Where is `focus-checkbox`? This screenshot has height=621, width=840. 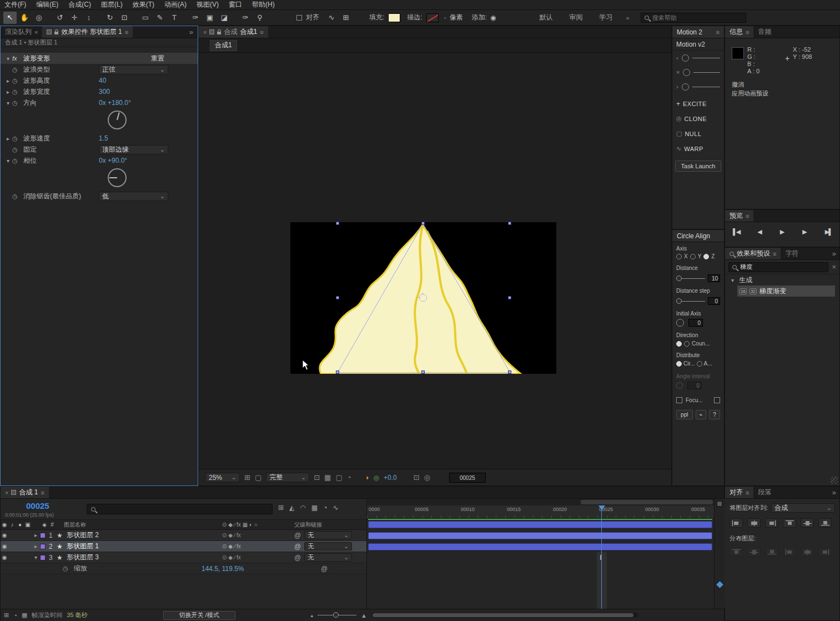 focus-checkbox is located at coordinates (680, 400).